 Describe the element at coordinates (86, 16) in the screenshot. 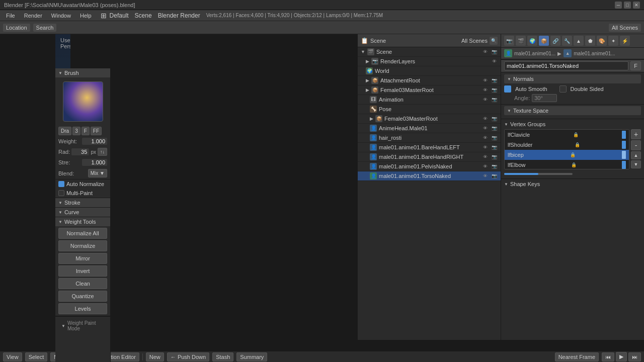

I see `menu-help: Help` at that location.